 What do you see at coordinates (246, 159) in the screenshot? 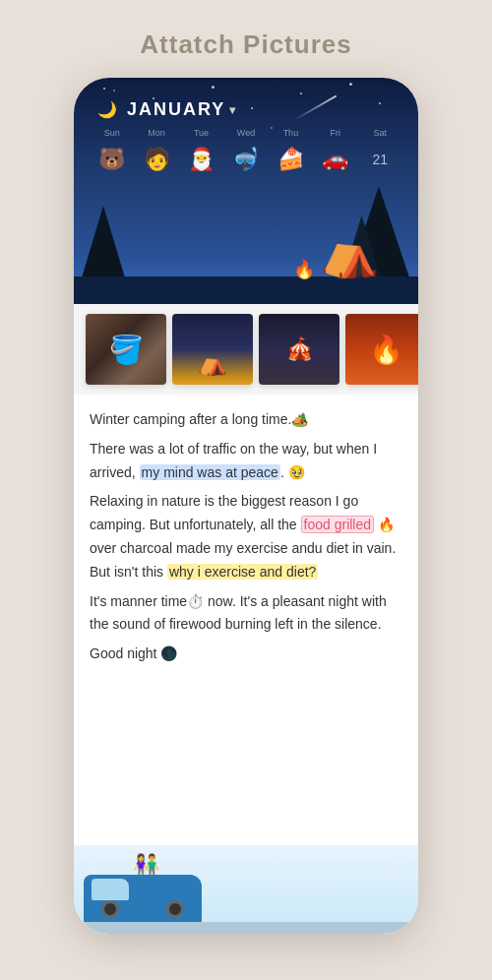
I see `calendar-emoji-row: 🐻 🧑 🎅 🤿 🍰 🚗 21` at bounding box center [246, 159].